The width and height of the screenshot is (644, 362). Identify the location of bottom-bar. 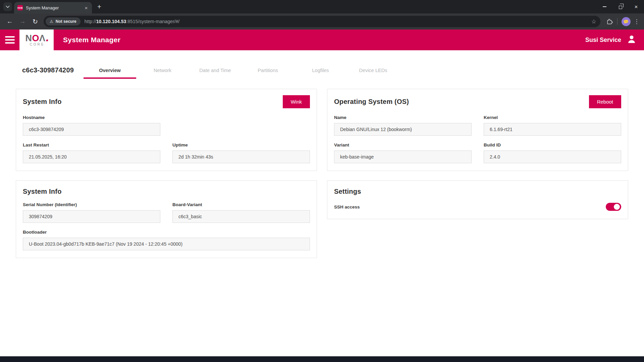
(322, 359).